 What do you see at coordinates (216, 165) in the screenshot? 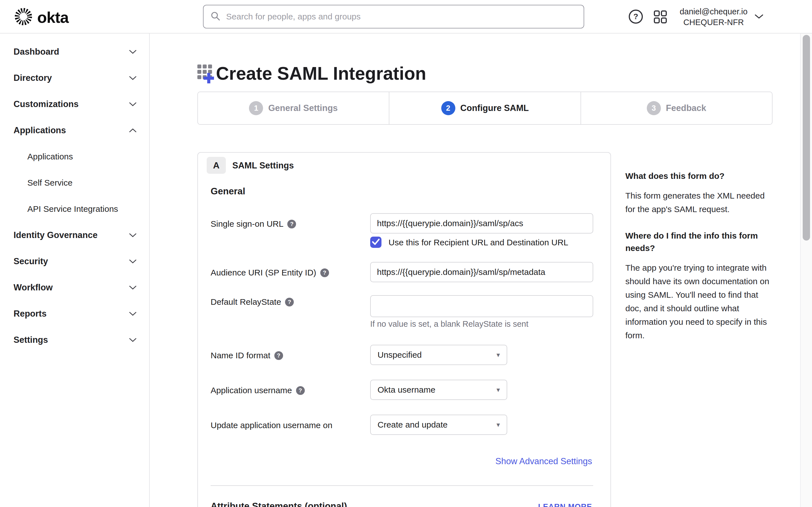
I see `section-badge: A` at bounding box center [216, 165].